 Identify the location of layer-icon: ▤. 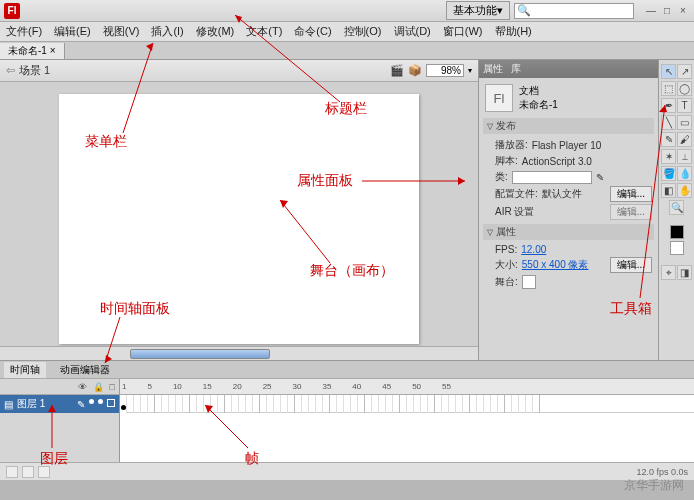
(8, 404).